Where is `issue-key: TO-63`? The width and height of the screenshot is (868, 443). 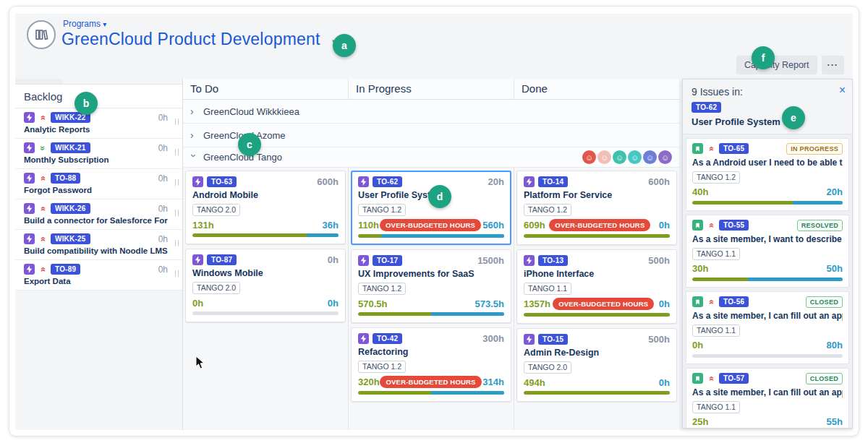 issue-key: TO-63 is located at coordinates (221, 182).